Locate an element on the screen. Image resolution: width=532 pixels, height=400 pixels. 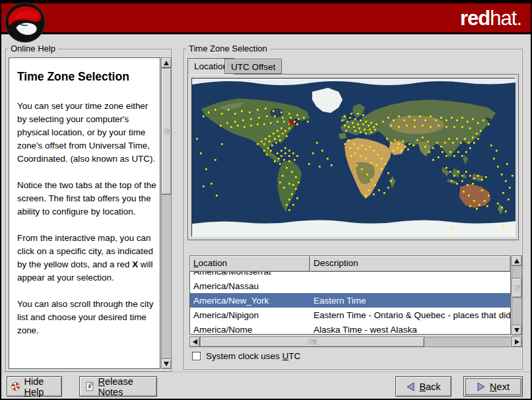
column-header-description: Description is located at coordinates (411, 264).